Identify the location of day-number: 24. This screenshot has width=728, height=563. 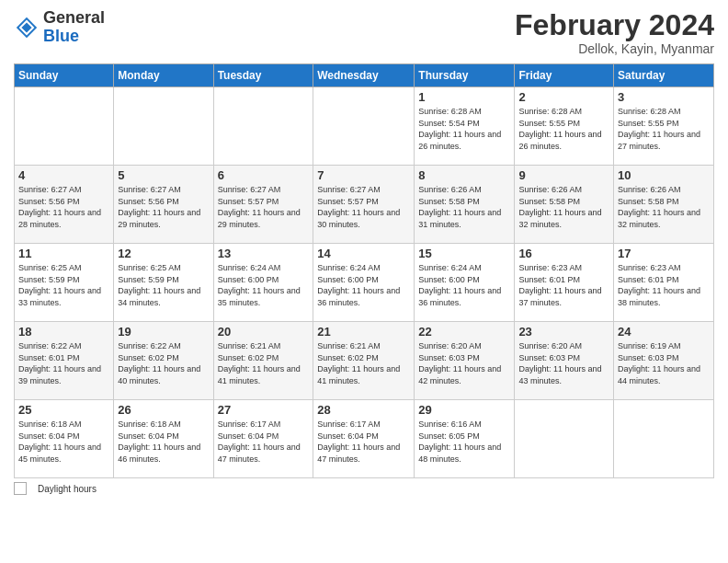
(664, 331).